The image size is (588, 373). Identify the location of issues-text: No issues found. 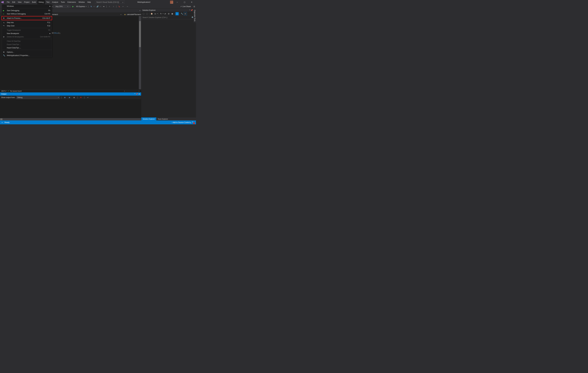
(16, 91).